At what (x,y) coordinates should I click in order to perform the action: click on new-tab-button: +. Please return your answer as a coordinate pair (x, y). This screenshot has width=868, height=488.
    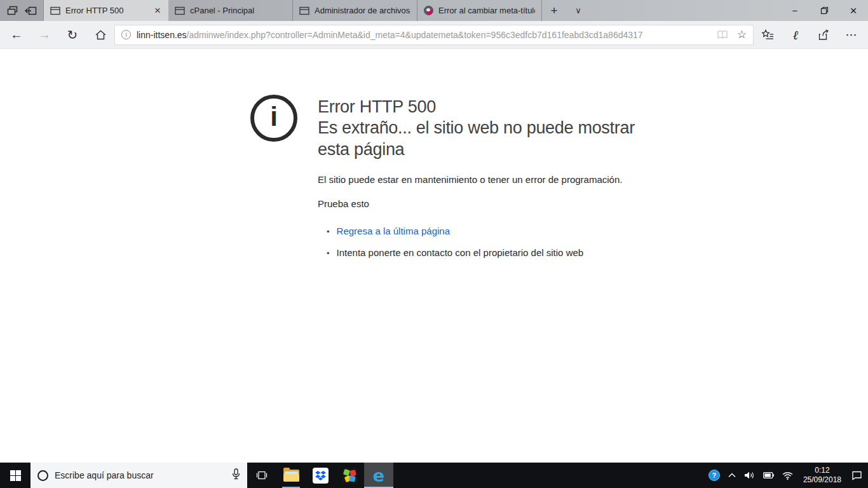
    Looking at the image, I should click on (554, 10).